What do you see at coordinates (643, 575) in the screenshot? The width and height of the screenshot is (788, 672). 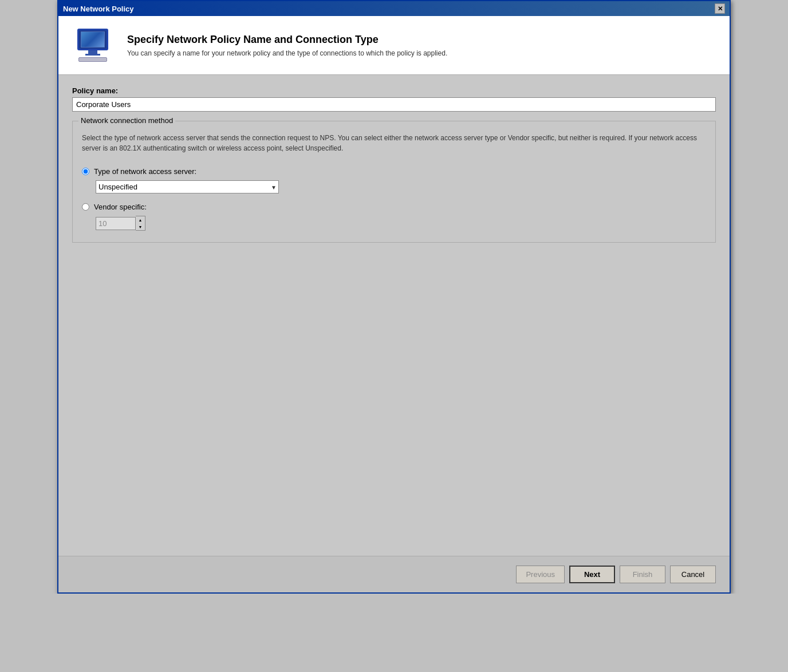 I see `finish-button: Finish` at bounding box center [643, 575].